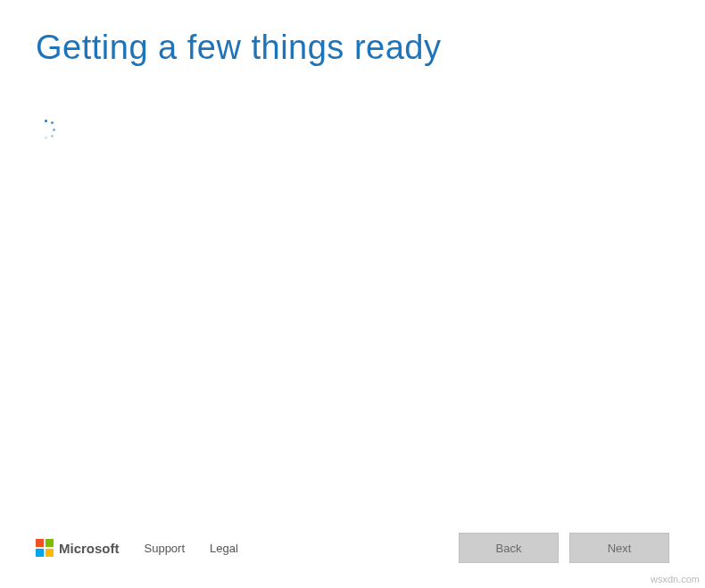 Image resolution: width=705 pixels, height=588 pixels. Describe the element at coordinates (224, 548) in the screenshot. I see `legal-link: Legal` at that location.